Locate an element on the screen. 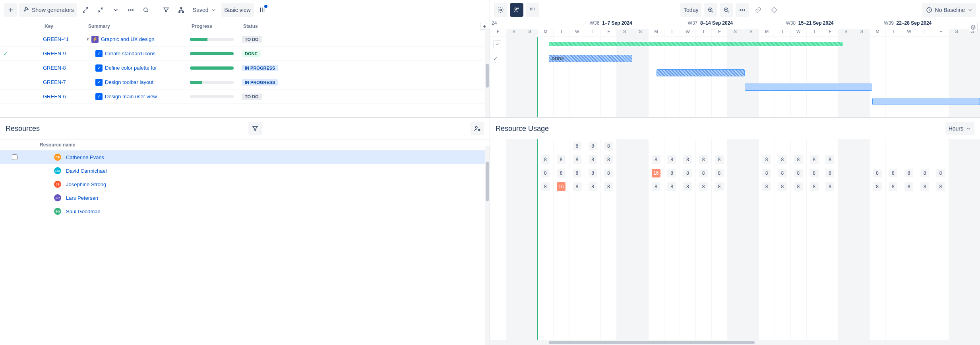  resources-filter-button is located at coordinates (255, 129).